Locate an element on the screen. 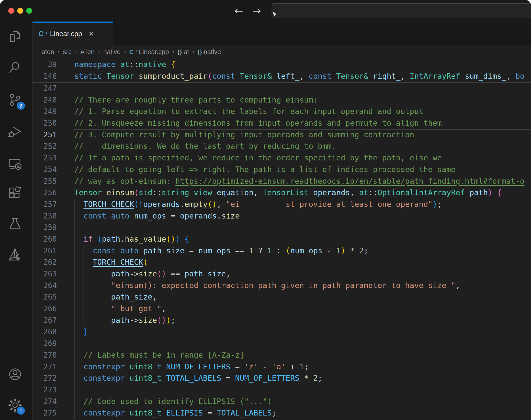 Image resolution: width=531 pixels, height=420 pixels. code-line: 261 const auto path_size = num_ops == 1 … is located at coordinates (282, 251).